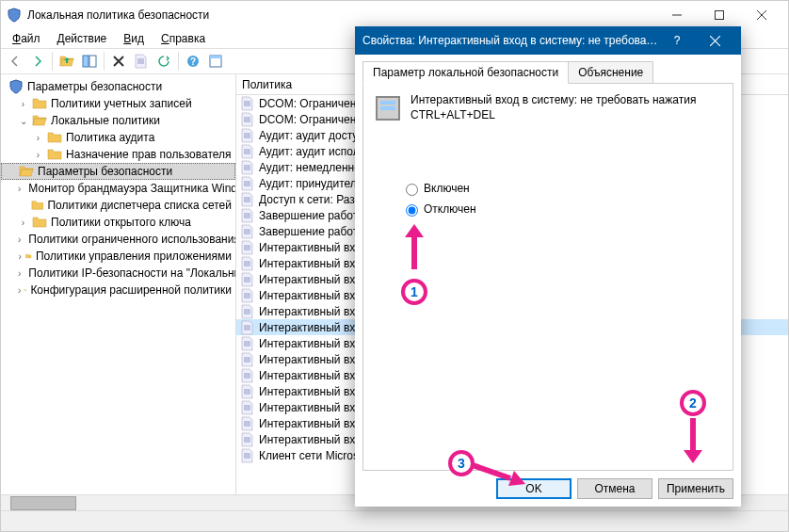 The height and width of the screenshot is (532, 789). What do you see at coordinates (119, 256) in the screenshot?
I see `tree-item: ›Политики управления приложениями` at bounding box center [119, 256].